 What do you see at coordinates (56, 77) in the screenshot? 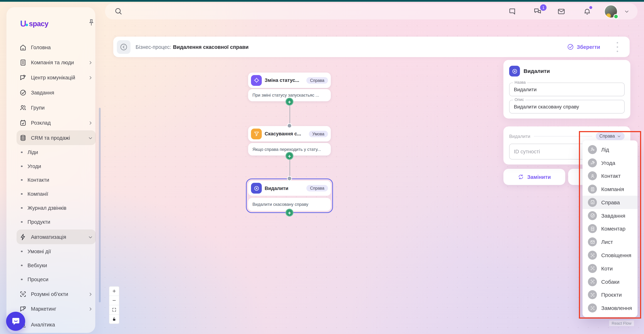
I see `sidebar-item-communications: Центр комунікацій` at bounding box center [56, 77].